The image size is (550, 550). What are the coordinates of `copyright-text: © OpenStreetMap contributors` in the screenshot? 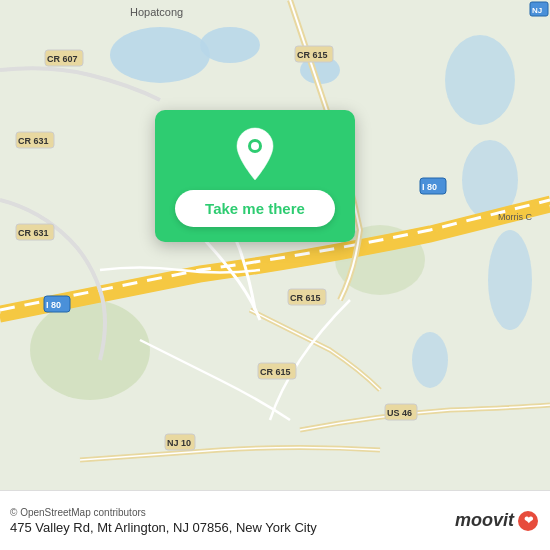 It's located at (164, 512).